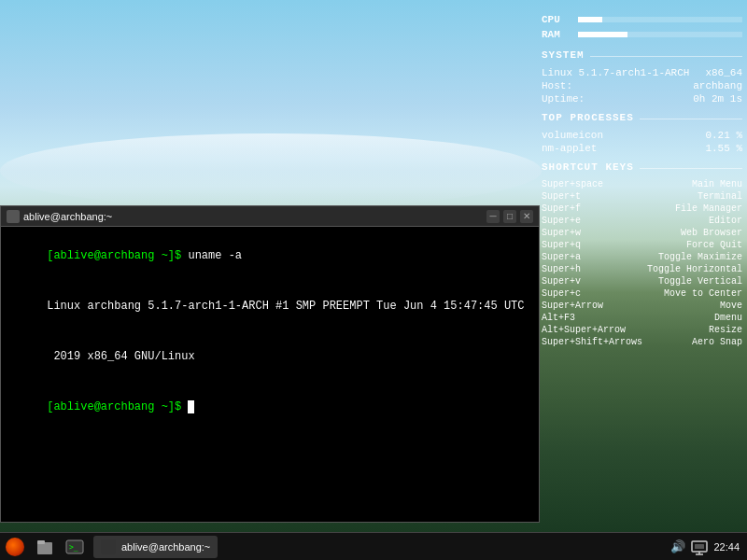  I want to click on shortcut-row-4: Super+wWeb Browser, so click(642, 233).